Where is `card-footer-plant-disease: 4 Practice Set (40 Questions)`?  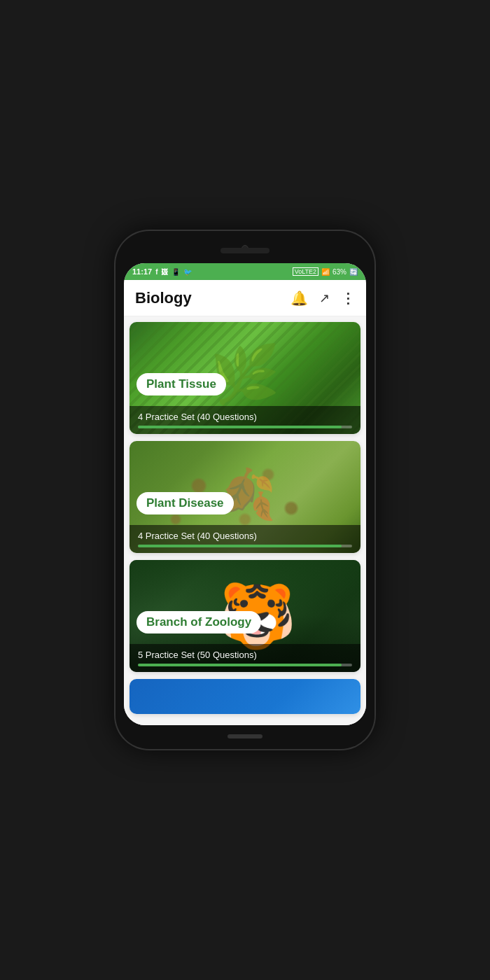
card-footer-plant-disease: 4 Practice Set (40 Questions) is located at coordinates (245, 539).